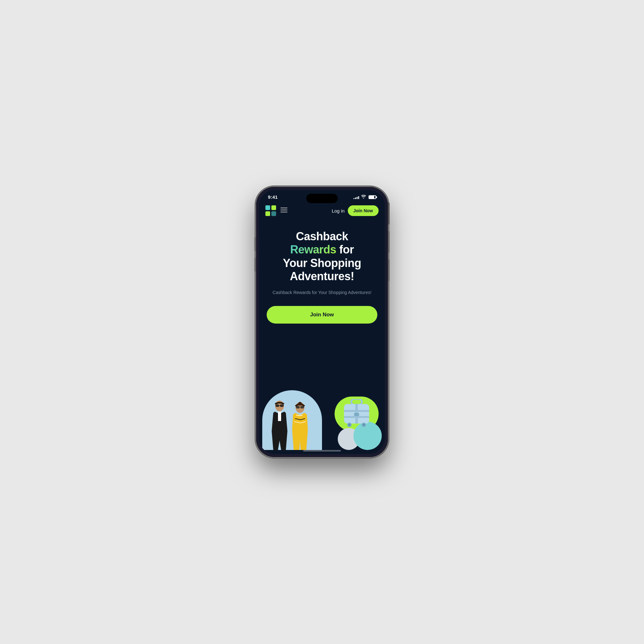 The width and height of the screenshot is (644, 644). Describe the element at coordinates (365, 197) in the screenshot. I see `status-icons` at that location.